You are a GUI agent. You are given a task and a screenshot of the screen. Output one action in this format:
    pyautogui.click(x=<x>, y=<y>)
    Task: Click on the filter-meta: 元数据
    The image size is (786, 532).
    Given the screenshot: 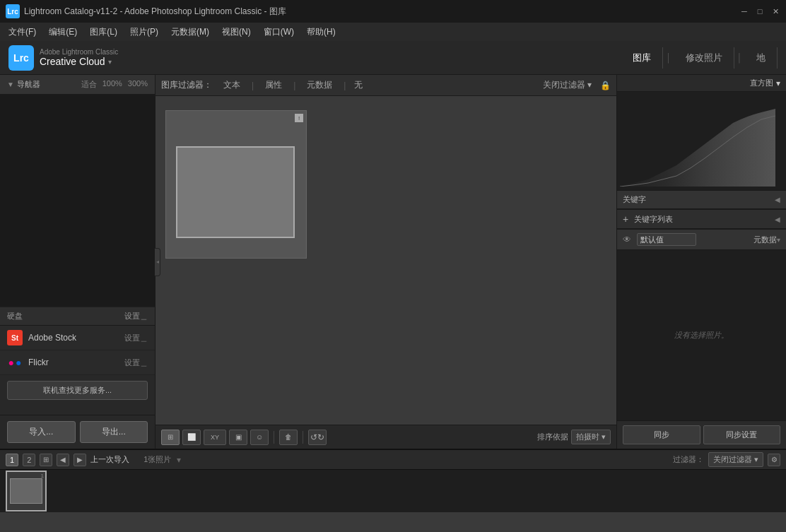 What is the action you would take?
    pyautogui.click(x=319, y=85)
    